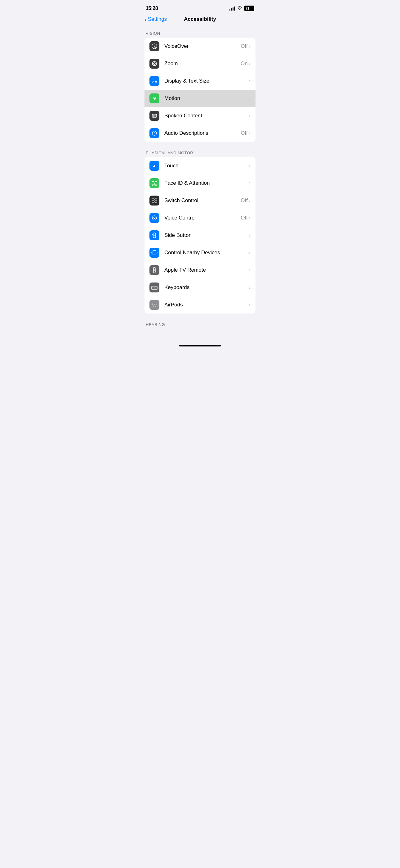 The image size is (400, 868). I want to click on display-text-size-label: Display & Text Size, so click(187, 81).